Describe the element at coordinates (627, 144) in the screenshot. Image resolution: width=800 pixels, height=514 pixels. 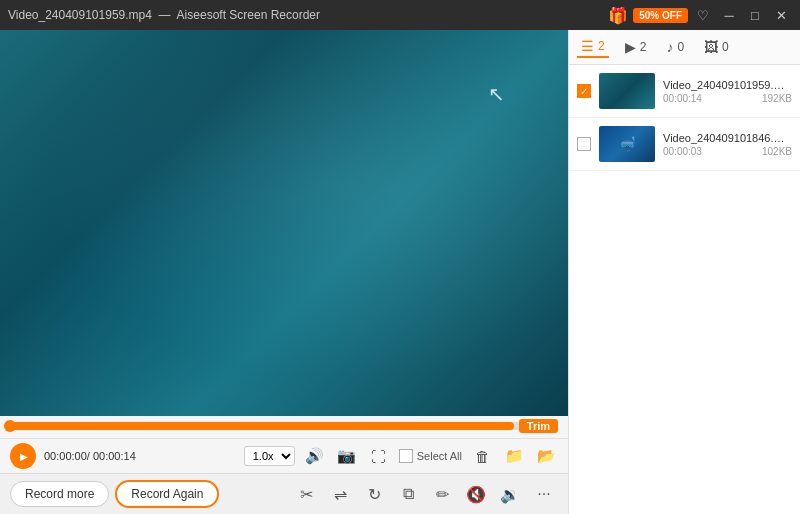
I see `item-thumbnail-2: 🤿` at that location.